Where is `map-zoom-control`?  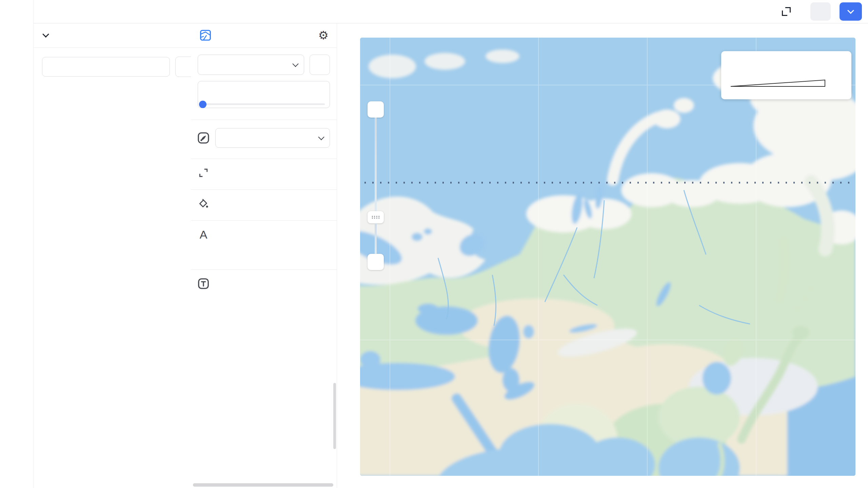
map-zoom-control is located at coordinates (376, 186).